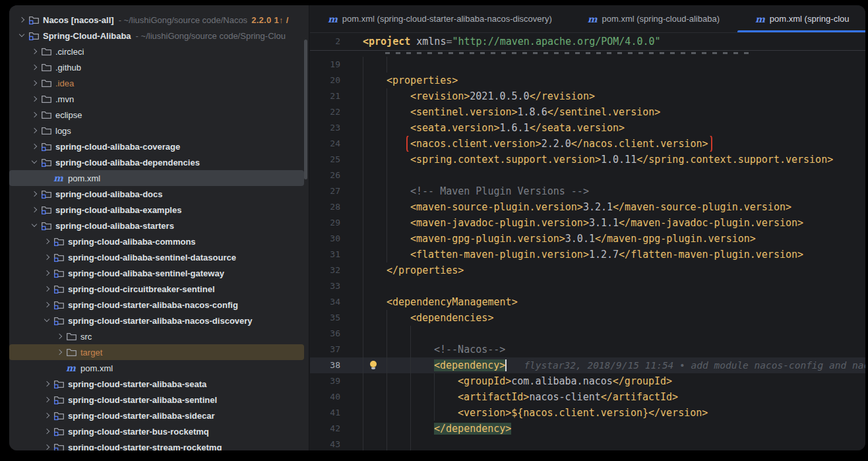 This screenshot has width=868, height=461. Describe the element at coordinates (588, 350) in the screenshot. I see `code-line: 37<!--Nacos-->` at that location.